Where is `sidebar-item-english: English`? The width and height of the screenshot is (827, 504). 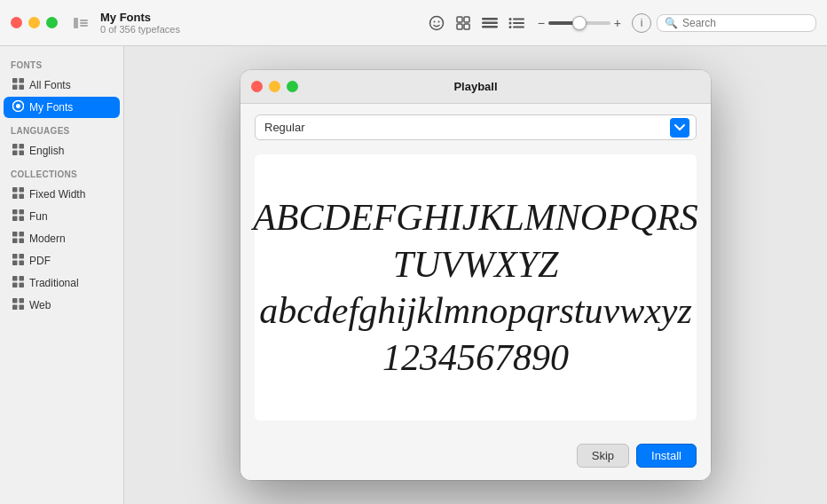
sidebar-item-english: English is located at coordinates (62, 151).